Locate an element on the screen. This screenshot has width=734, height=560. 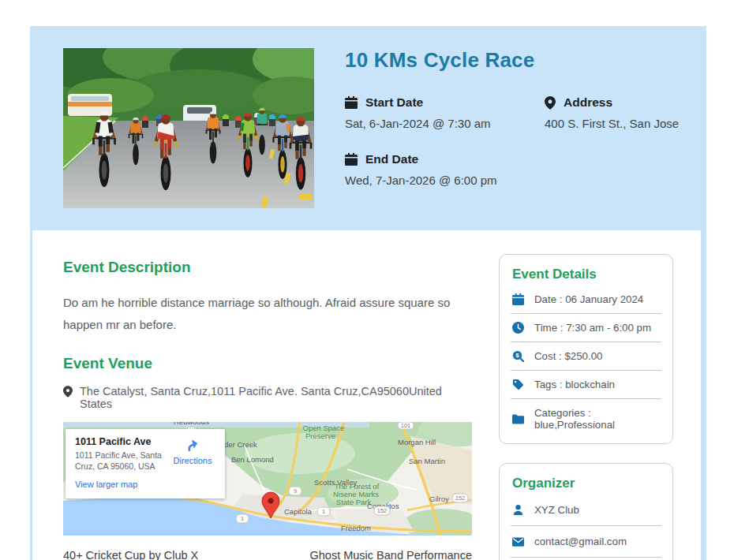
start-end-column: Start Date Sat, 6-Jan-2024 @ 7:30 am End… is located at coordinates (445, 141).